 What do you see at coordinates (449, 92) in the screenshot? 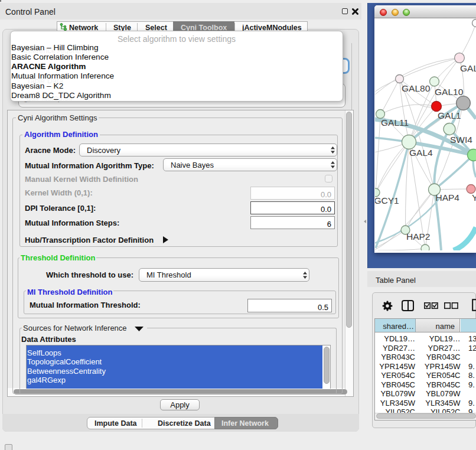
I see `svg-text: GAL10` at bounding box center [449, 92].